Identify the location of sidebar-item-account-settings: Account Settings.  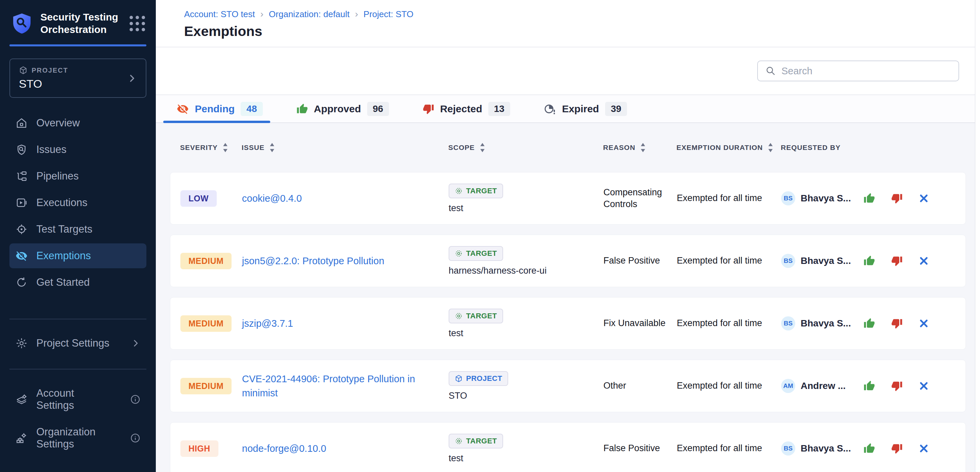
(78, 399).